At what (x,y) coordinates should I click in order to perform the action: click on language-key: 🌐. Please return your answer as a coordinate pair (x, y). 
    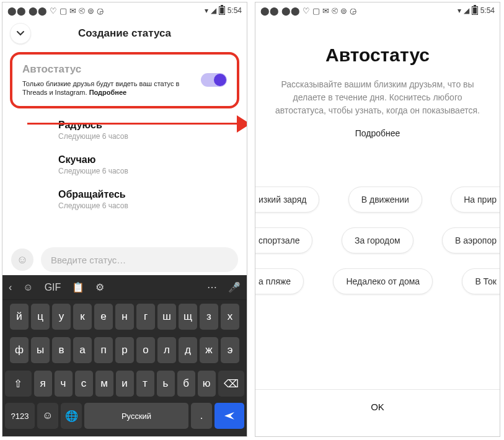
    Looking at the image, I should click on (71, 416).